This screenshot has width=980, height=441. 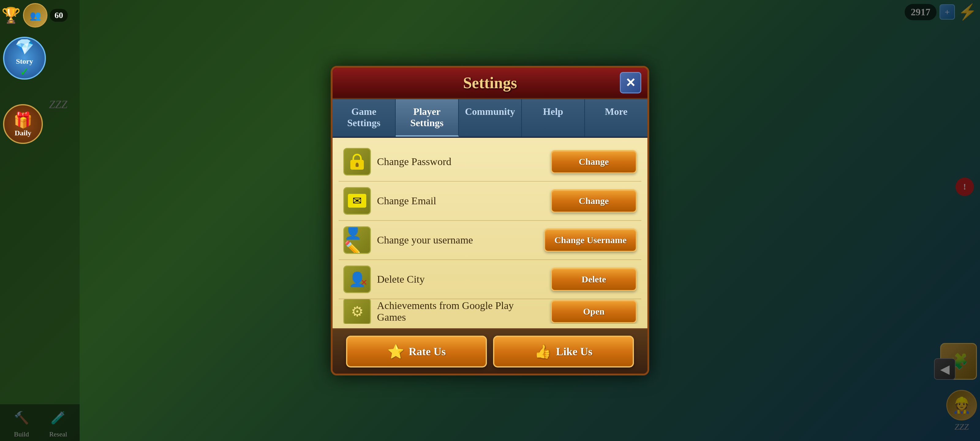 What do you see at coordinates (490, 201) in the screenshot?
I see `change-email-row: ✉ Change Email Change` at bounding box center [490, 201].